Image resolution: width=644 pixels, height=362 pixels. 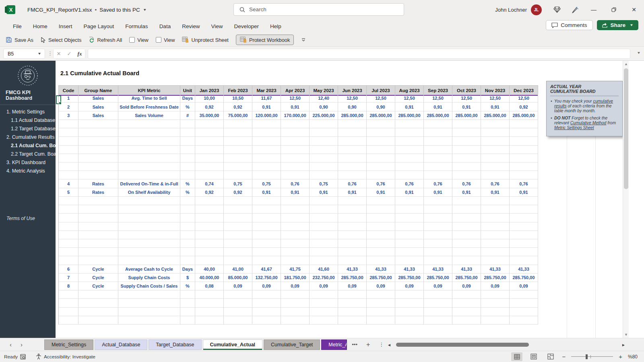 What do you see at coordinates (105, 40) in the screenshot?
I see `refresh-all-button: Refresh All` at bounding box center [105, 40].